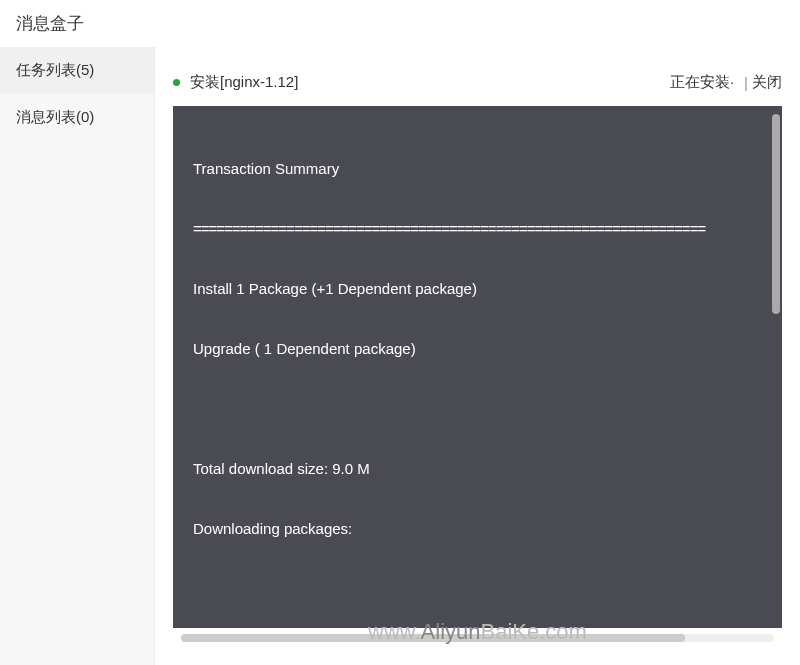  I want to click on sidebar-item-messages: 消息列表(0), so click(77, 118).